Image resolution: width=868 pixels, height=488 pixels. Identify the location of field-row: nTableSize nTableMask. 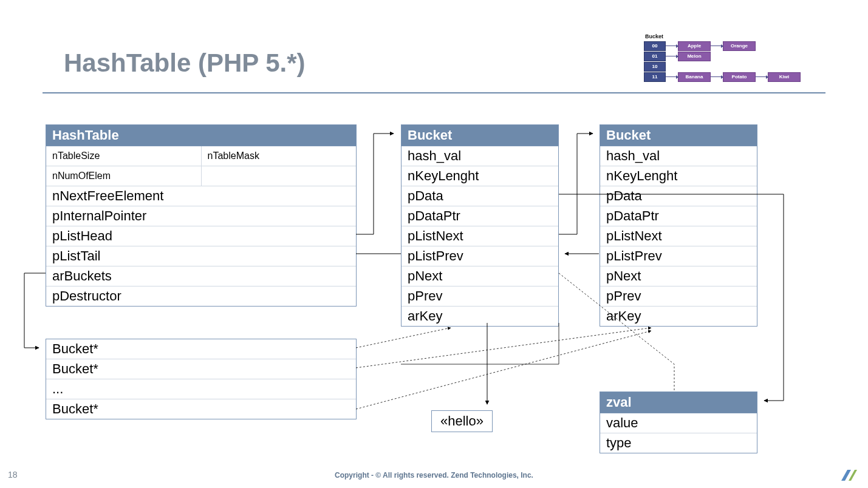
(201, 157).